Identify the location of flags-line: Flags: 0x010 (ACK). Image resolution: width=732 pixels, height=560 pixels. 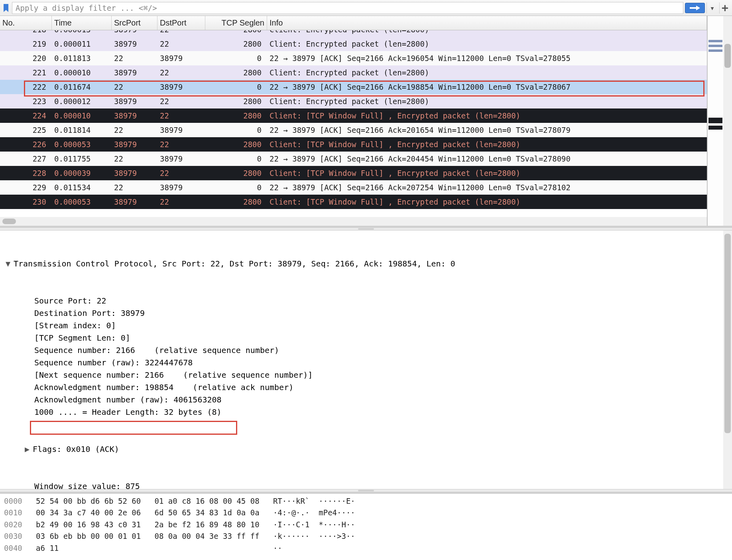
(76, 449).